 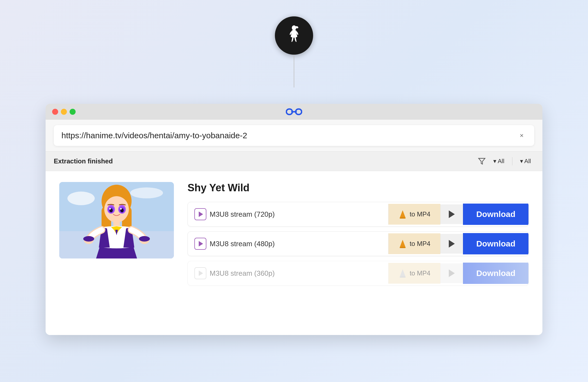 What do you see at coordinates (512, 161) in the screenshot?
I see `filter-divider` at bounding box center [512, 161].